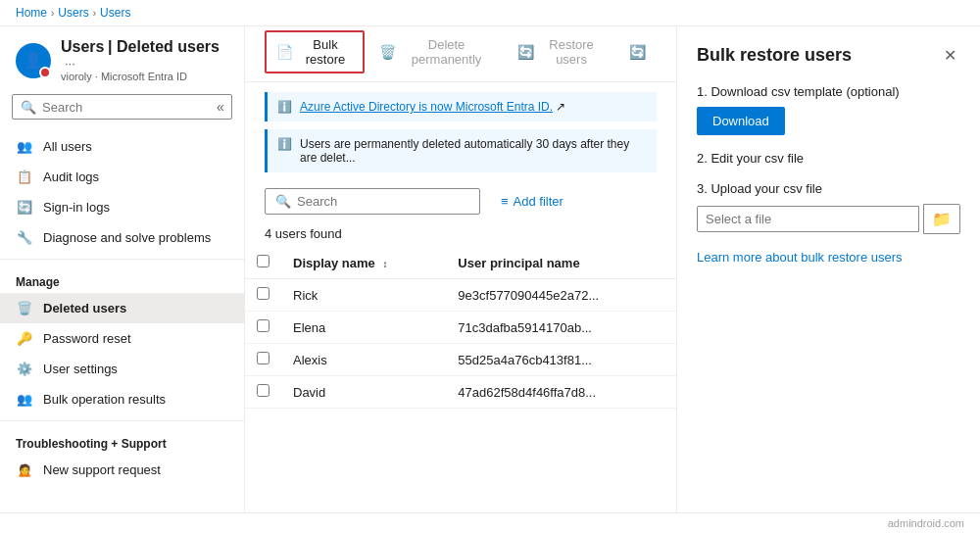  I want to click on sidebar-item-deleted-users: 🗑️ Deleted users, so click(122, 308).